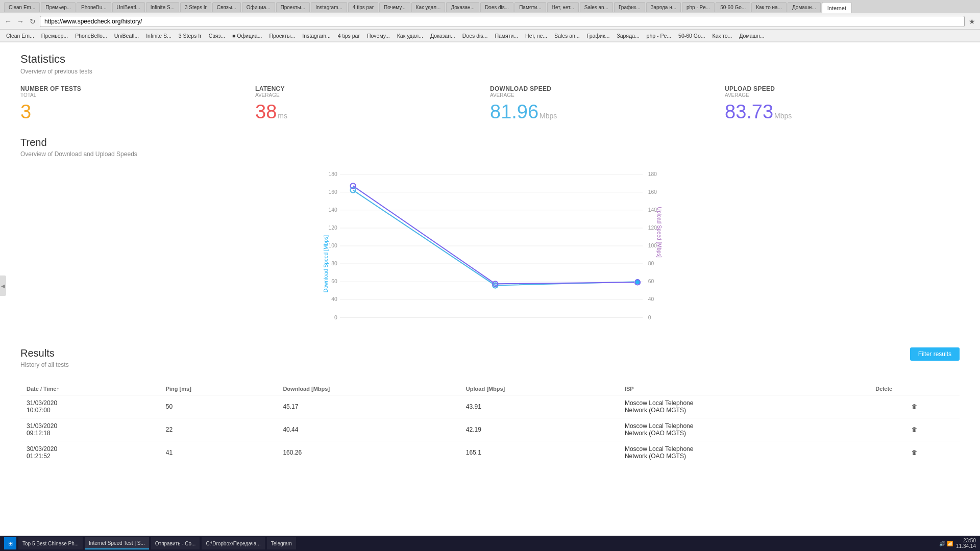 This screenshot has width=980, height=551. What do you see at coordinates (490, 430) in the screenshot?
I see `results-table-body: 31/03/202010:07:00 50 45.17 43.91 Moscow…` at bounding box center [490, 430].